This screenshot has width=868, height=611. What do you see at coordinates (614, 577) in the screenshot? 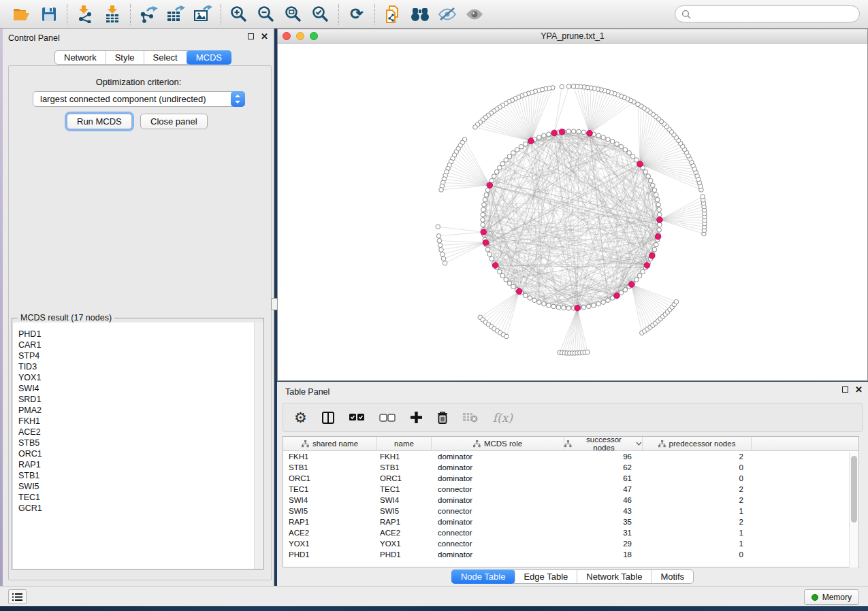
I see `tab-network-table: Network Table` at bounding box center [614, 577].